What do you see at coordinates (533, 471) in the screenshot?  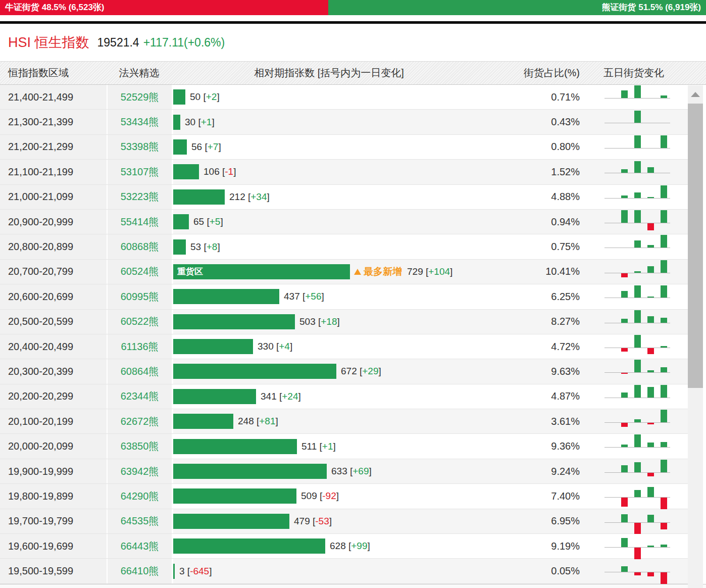 I see `pct-cell: 9.24%` at bounding box center [533, 471].